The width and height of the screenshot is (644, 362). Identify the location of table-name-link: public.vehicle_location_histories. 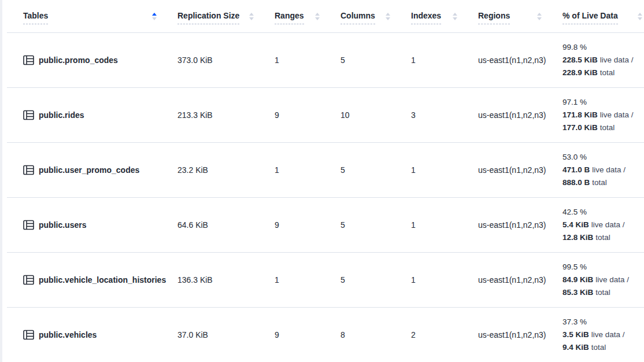
(102, 280).